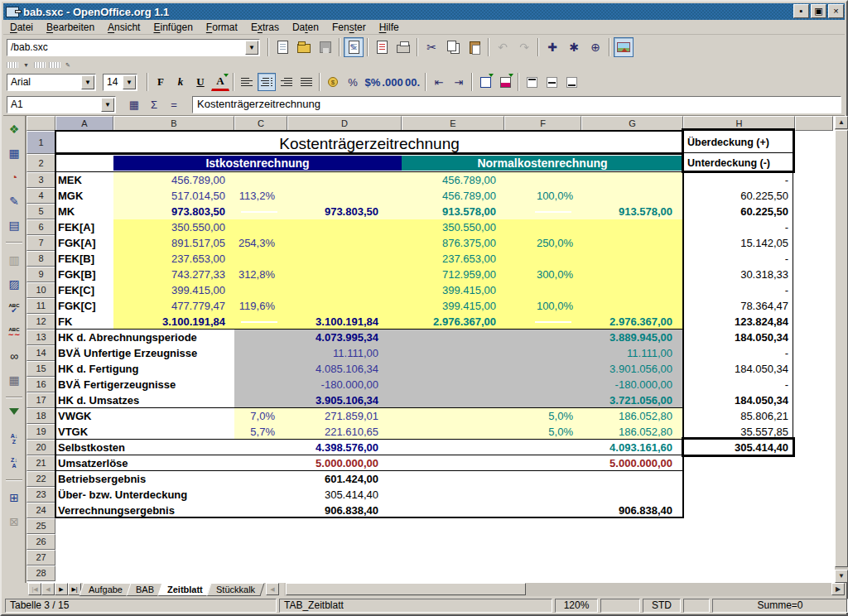 The height and width of the screenshot is (616, 848). Describe the element at coordinates (633, 401) in the screenshot. I see `cell-G17: 3.721.056,00` at that location.